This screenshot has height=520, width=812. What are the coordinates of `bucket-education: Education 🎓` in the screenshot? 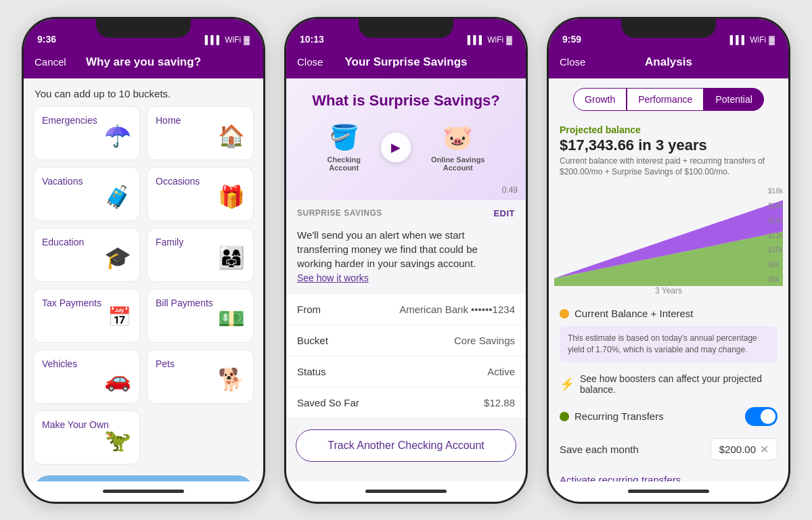 It's located at (87, 255).